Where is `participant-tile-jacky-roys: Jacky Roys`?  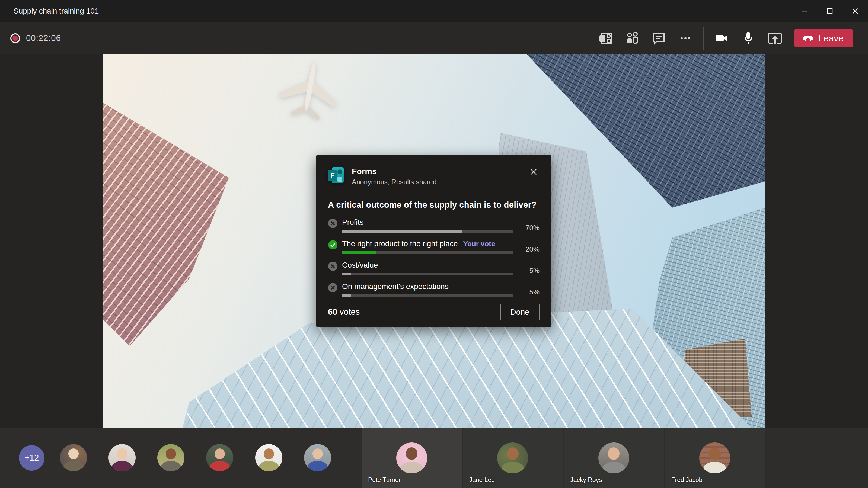
participant-tile-jacky-roys: Jacky Roys is located at coordinates (614, 458).